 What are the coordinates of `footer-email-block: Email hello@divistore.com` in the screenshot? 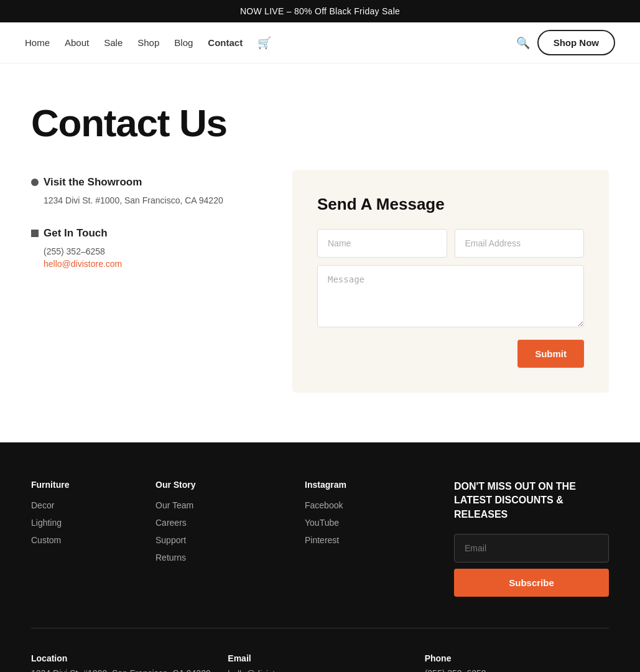 It's located at (320, 663).